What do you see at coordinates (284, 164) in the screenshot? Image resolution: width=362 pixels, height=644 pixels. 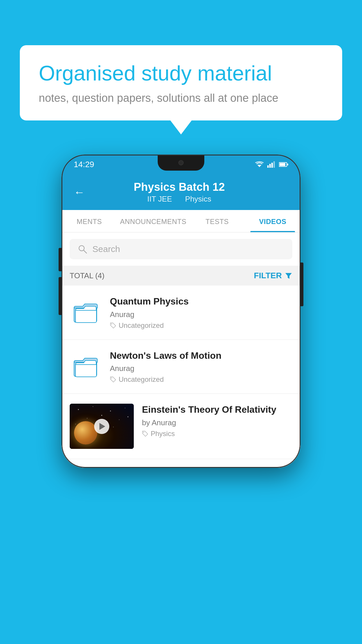 I see `battery-icon` at bounding box center [284, 164].